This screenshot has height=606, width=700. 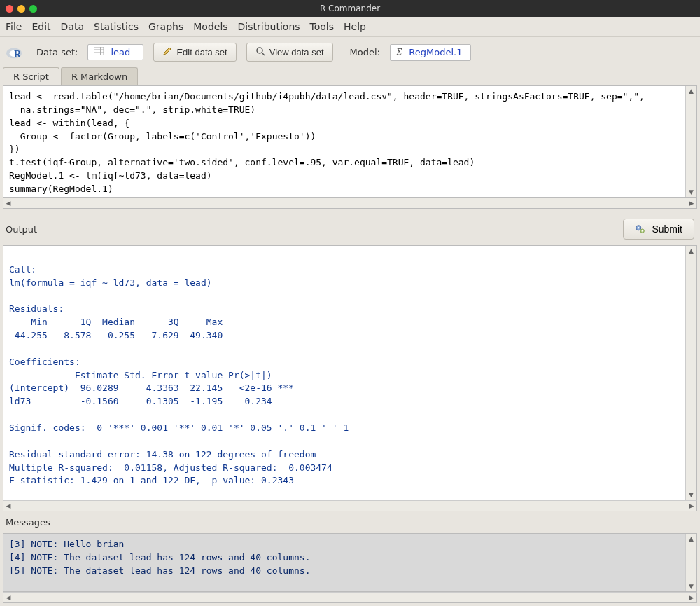 I want to click on model-label: Model:, so click(x=365, y=52).